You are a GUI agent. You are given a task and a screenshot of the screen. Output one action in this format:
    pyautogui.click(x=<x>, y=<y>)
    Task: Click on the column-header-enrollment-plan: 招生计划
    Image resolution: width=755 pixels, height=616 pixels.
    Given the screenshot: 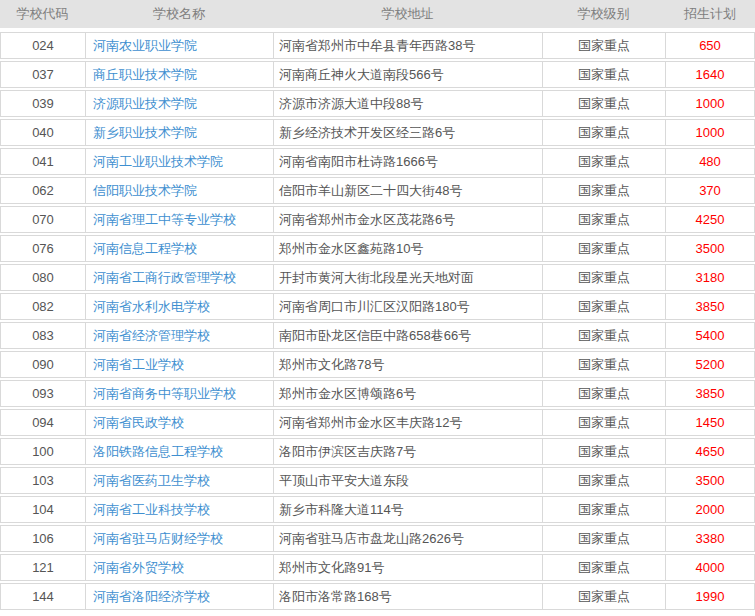 What is the action you would take?
    pyautogui.click(x=710, y=14)
    